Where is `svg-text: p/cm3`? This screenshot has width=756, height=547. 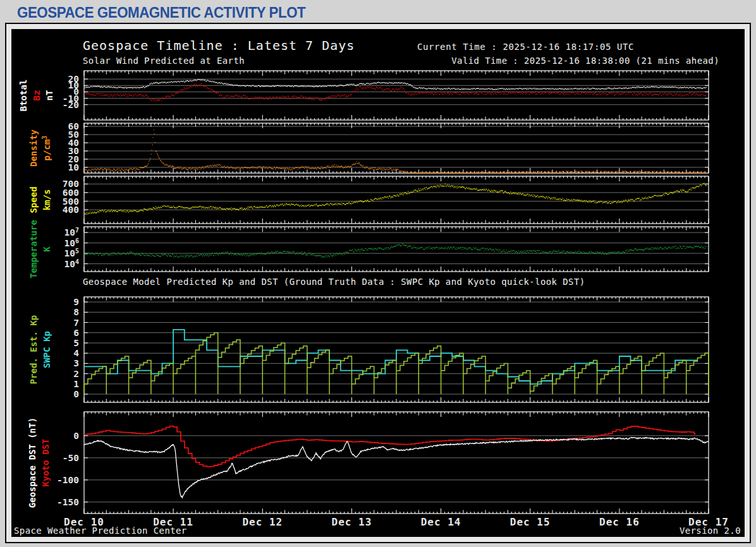 svg-text: p/cm3 is located at coordinates (47, 148).